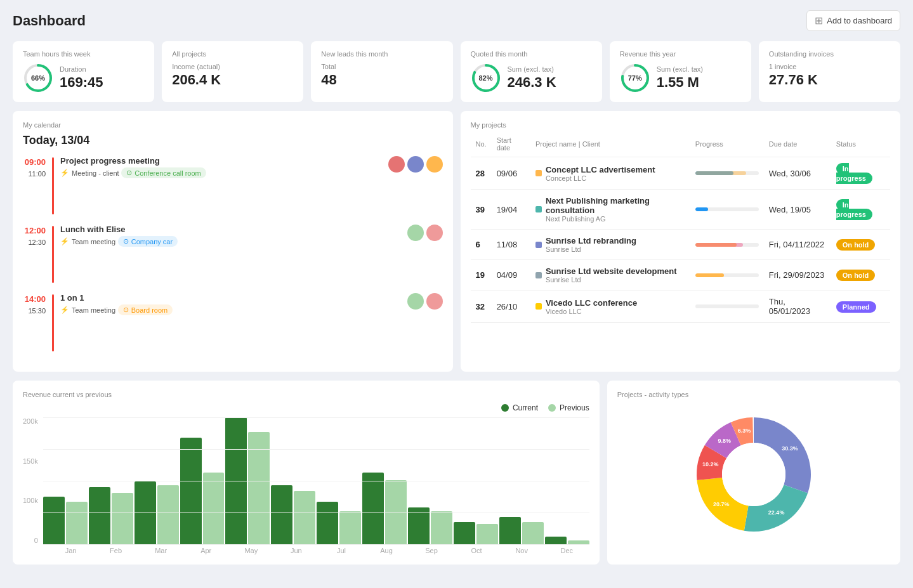  I want to click on kpi-card-3: Quoted this month 82% Sum (excl. tax) 24…, so click(532, 72).